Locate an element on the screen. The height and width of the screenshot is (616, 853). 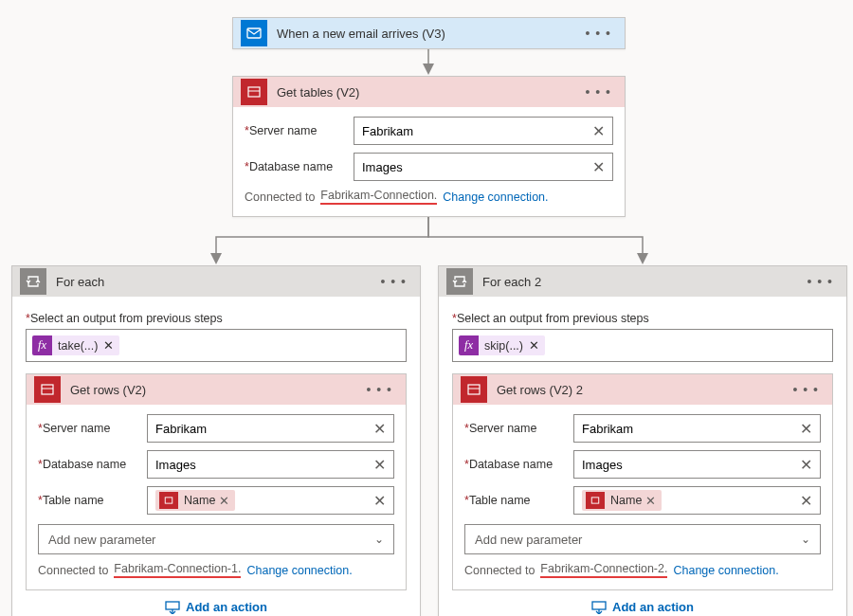
trigger-title: When a new email arrives (V3) is located at coordinates (428, 34).